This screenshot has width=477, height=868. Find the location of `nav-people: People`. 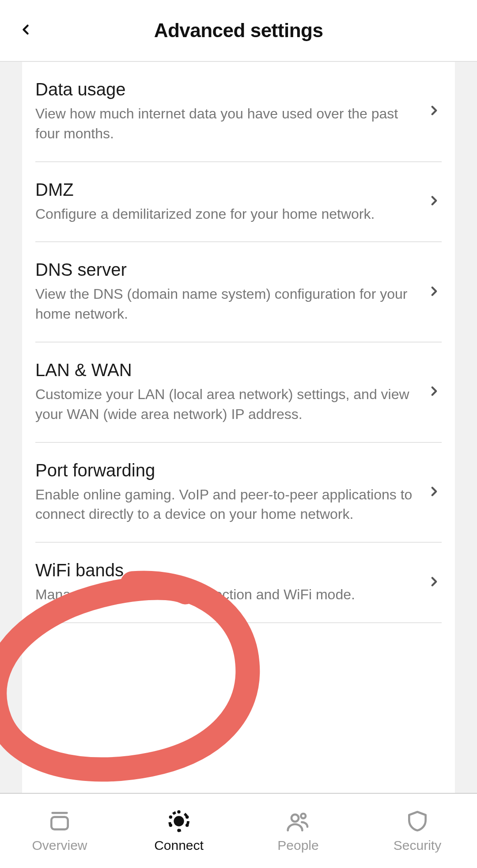

nav-people: People is located at coordinates (298, 831).